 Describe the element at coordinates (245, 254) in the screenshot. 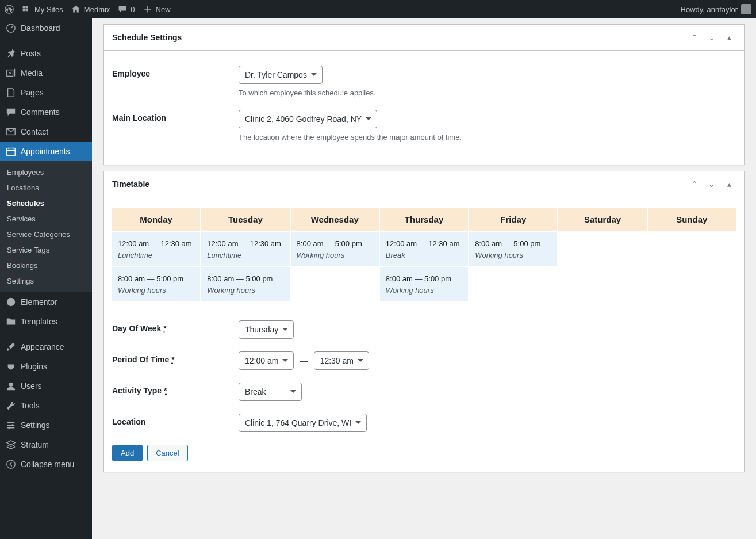

I see `timetable-column: Tuesday12:00 am — 12:30 amLunchtime8:00 …` at that location.